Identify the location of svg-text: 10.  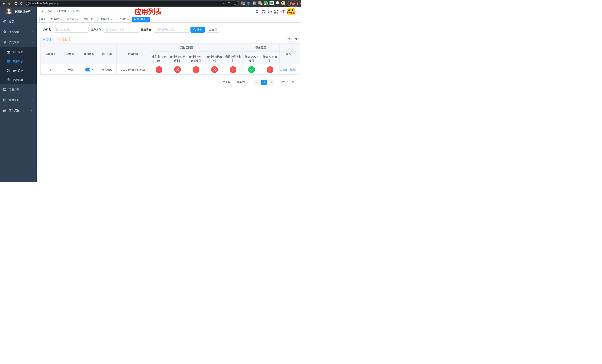
(244, 4).